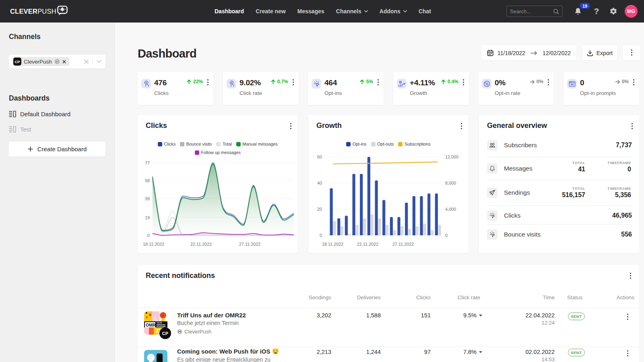  What do you see at coordinates (147, 218) in the screenshot?
I see `svg-text: 19` at bounding box center [147, 218].